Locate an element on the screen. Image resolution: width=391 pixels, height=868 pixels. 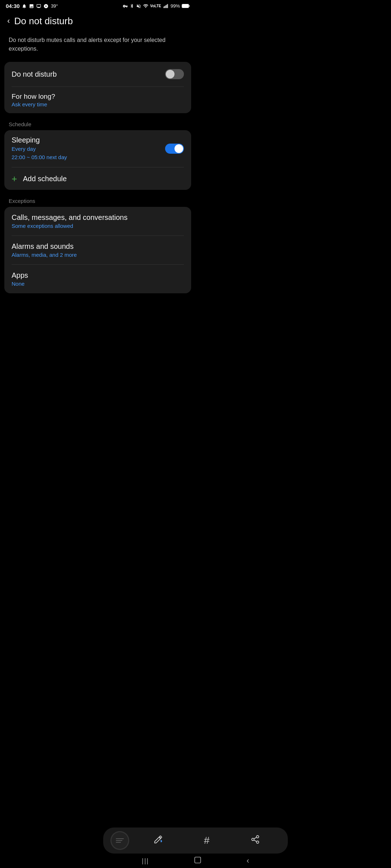
alarms-exception-title: Alarms and sounds is located at coordinates (98, 247).